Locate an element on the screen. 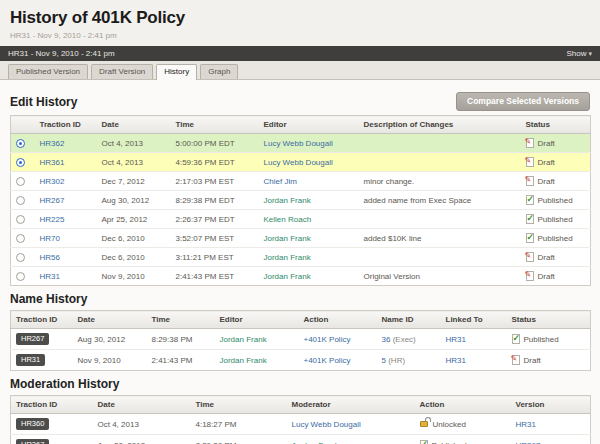 The image size is (600, 444). date-cell: Dec 7, 2012 is located at coordinates (134, 182).